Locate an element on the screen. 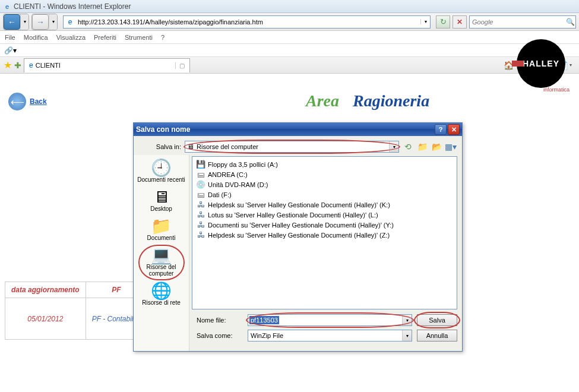  heading-area: Area is located at coordinates (322, 101).